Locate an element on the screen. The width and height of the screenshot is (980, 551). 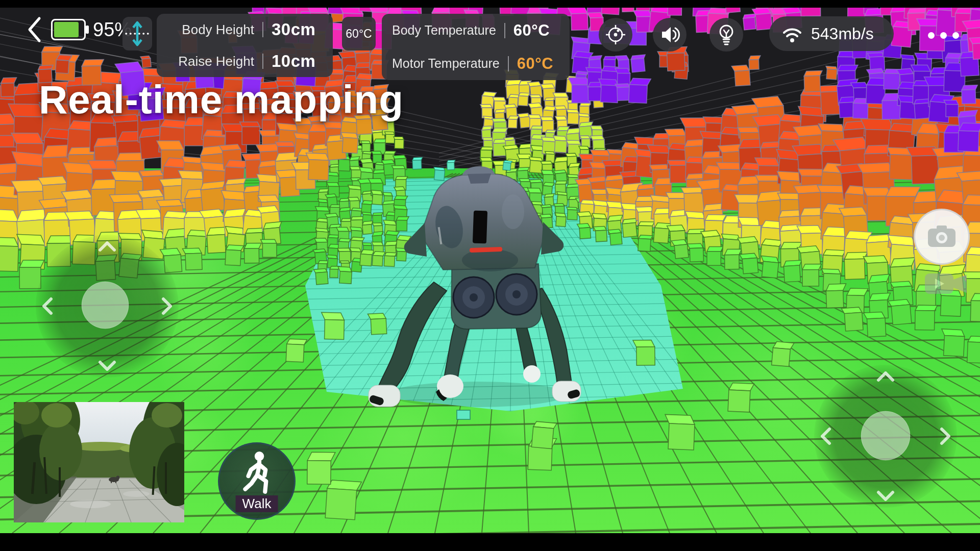
video-camera-icon is located at coordinates (946, 284).